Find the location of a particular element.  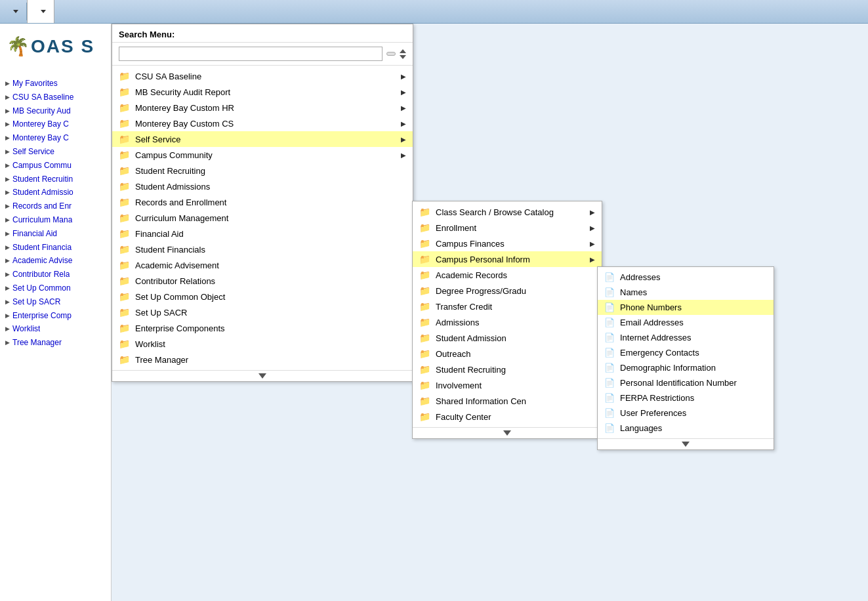

submenu-item: 📁 Degree Progress/Gradu is located at coordinates (507, 291).